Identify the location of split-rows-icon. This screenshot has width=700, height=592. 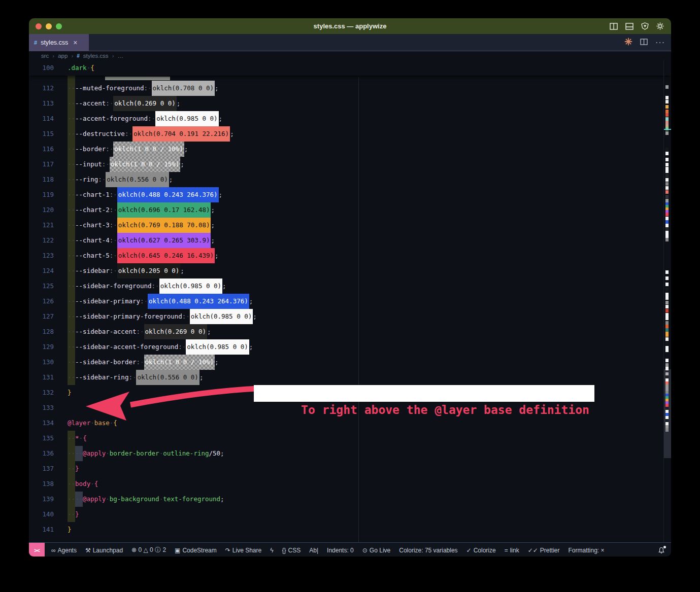
(629, 26).